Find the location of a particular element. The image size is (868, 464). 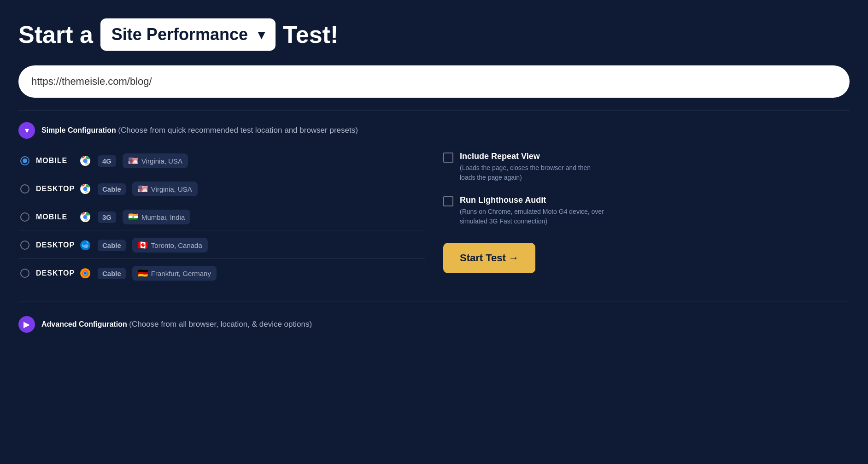

simple-config-toggle: ▾ is located at coordinates (27, 130).